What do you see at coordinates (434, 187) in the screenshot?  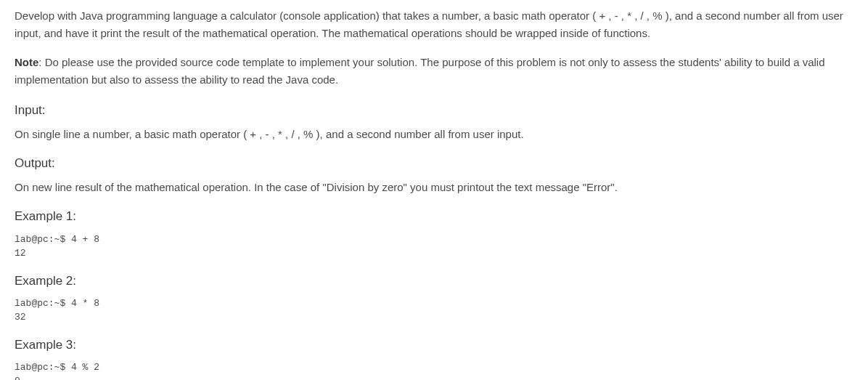 I see `output-description: On new line result of the mathematical o…` at bounding box center [434, 187].